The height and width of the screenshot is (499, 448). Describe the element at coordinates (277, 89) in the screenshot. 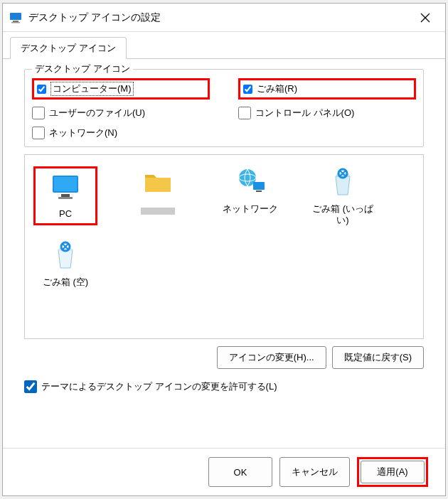

I see `label-recycle: ごみ箱(R)` at that location.